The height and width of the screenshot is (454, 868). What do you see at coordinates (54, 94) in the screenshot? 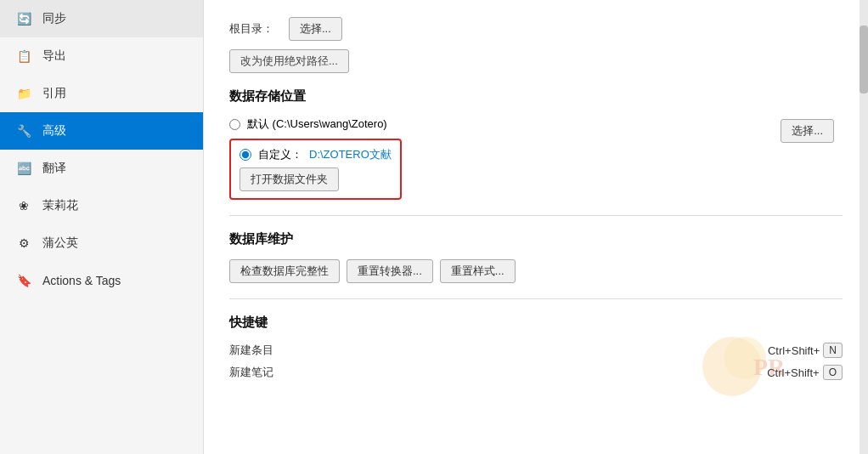
I see `sidebar-label-cite: 引用` at bounding box center [54, 94].